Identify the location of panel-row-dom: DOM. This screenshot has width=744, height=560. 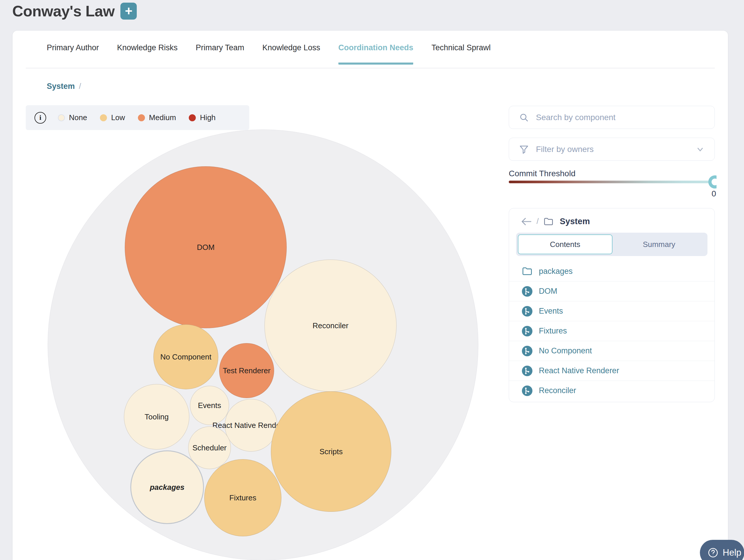
(611, 291).